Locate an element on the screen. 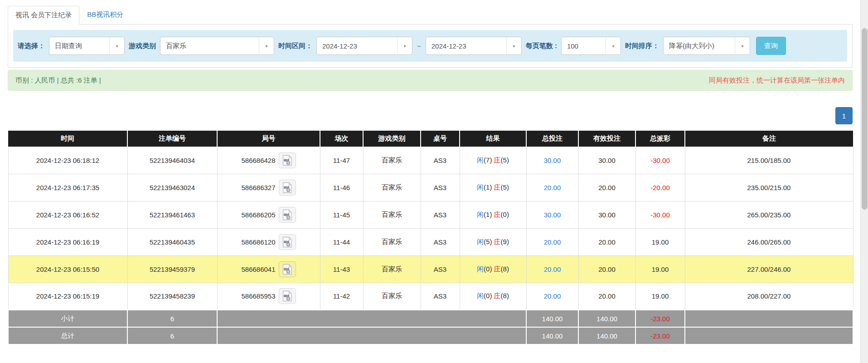 This screenshot has width=868, height=363. cell-round-id: 586686327 is located at coordinates (268, 187).